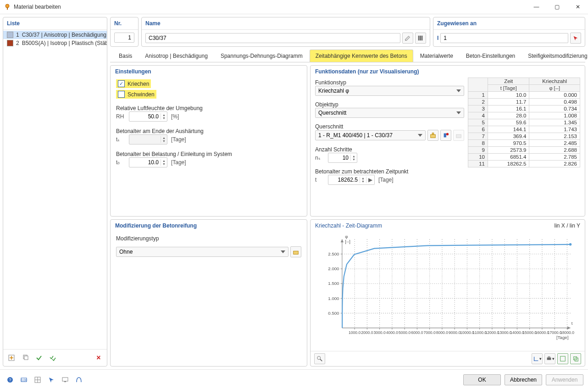 The image size is (588, 389). I want to click on help-button: ?, so click(10, 380).